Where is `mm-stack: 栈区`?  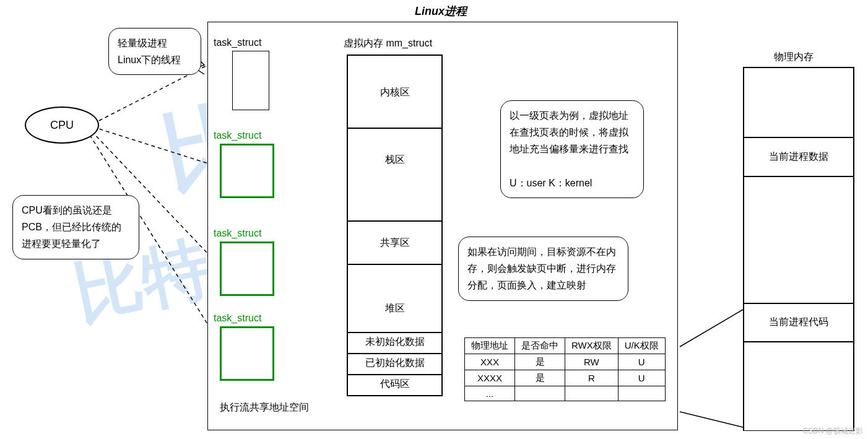
mm-stack: 栈区 is located at coordinates (395, 175).